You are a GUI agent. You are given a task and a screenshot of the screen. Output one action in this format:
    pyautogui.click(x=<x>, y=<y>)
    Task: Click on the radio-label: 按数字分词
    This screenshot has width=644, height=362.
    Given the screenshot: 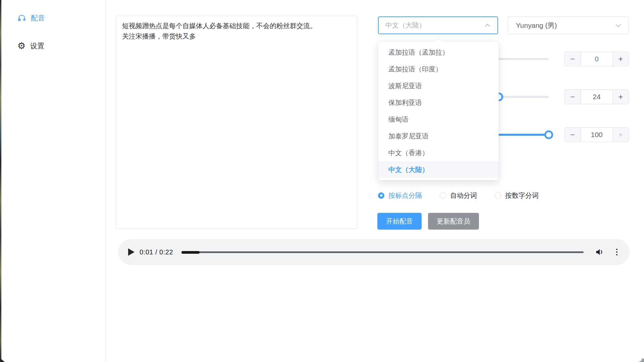 What is the action you would take?
    pyautogui.click(x=522, y=196)
    